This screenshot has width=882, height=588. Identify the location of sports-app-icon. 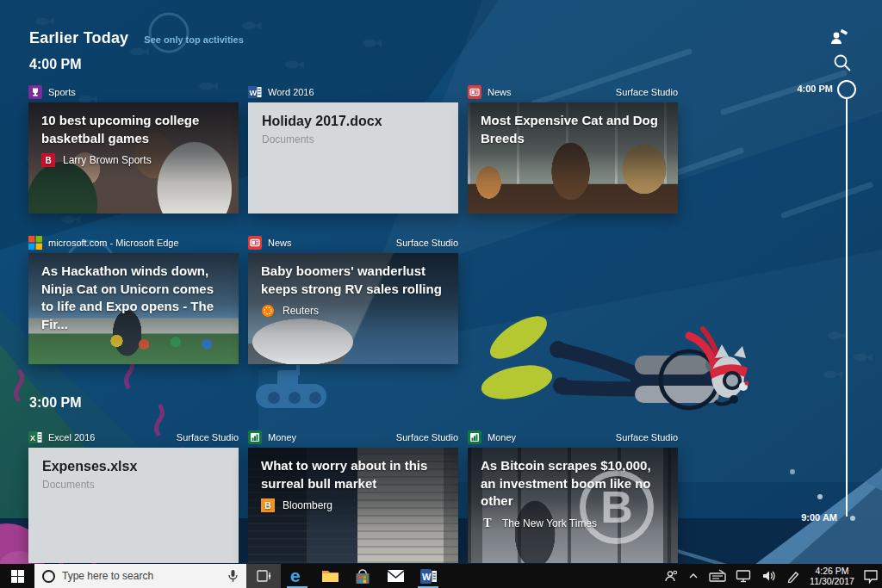
(35, 92).